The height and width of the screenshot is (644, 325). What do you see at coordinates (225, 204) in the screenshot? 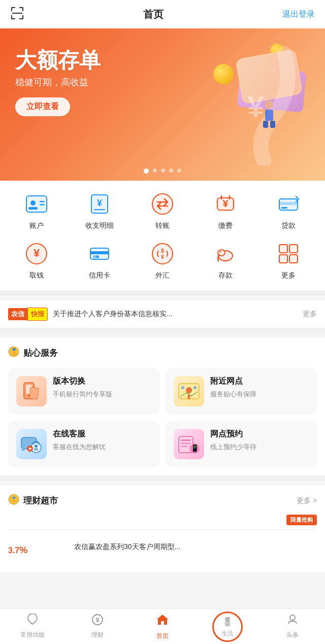
I see `pay-icon: ¥` at bounding box center [225, 204].